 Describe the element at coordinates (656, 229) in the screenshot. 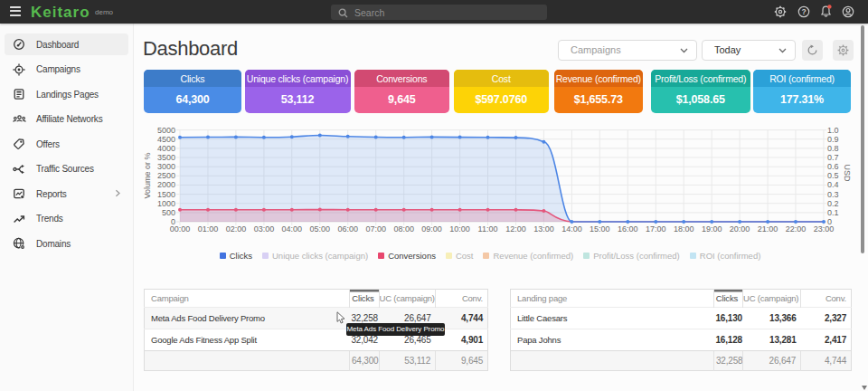

I see `svg-text: 17:00` at that location.